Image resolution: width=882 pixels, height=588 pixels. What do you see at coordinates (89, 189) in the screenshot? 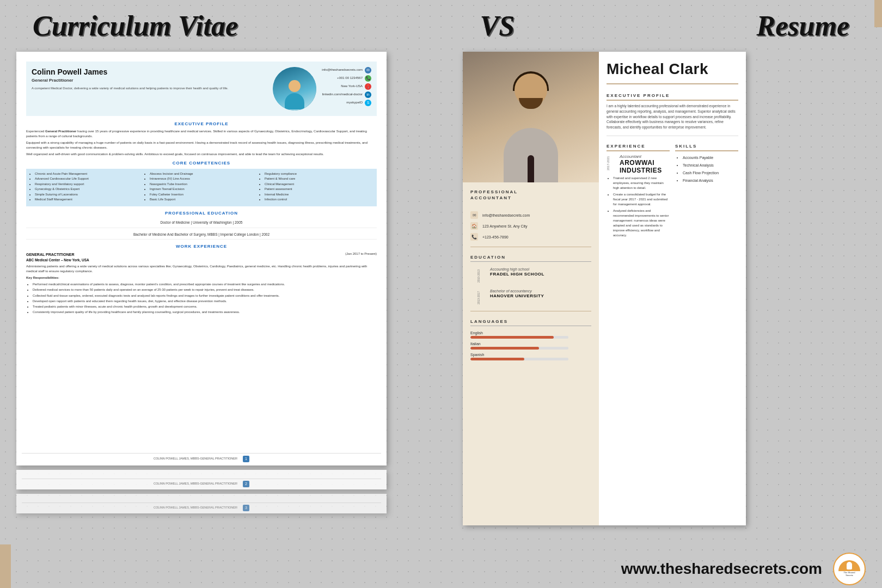
I see `comp-item: Gynecology & Obstetrics Expert` at bounding box center [89, 189].